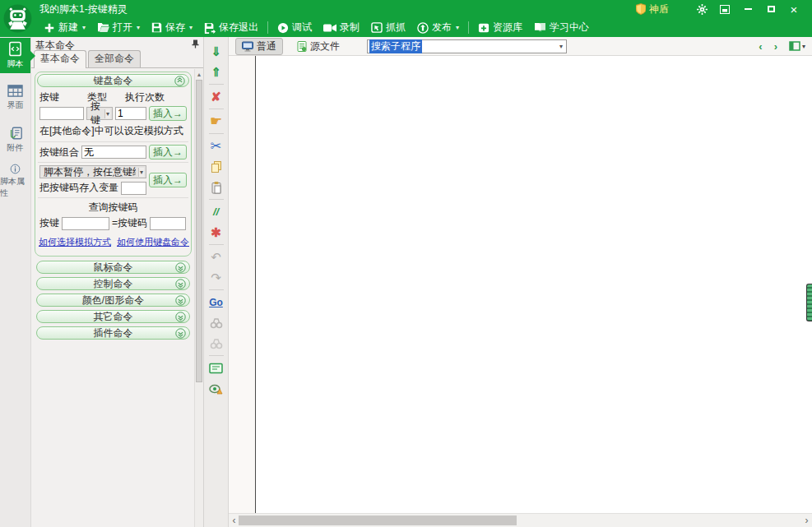 The image size is (812, 527). What do you see at coordinates (114, 333) in the screenshot?
I see `plugin-section-header: 插件命令` at bounding box center [114, 333].